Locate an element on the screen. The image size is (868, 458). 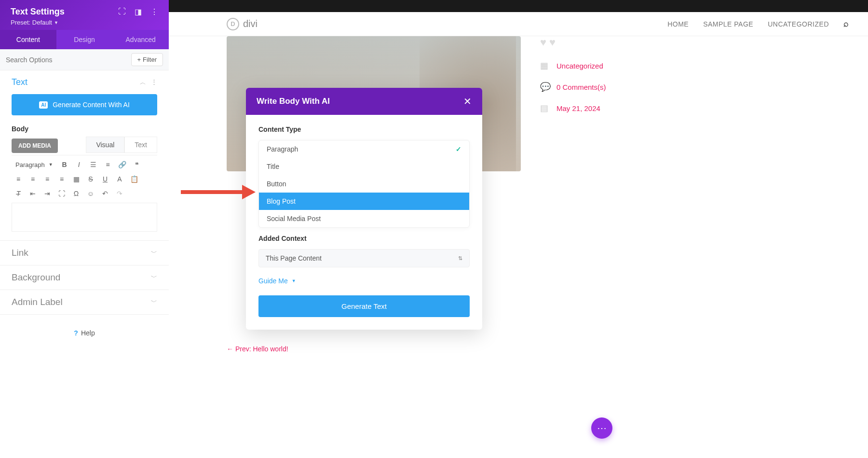
guide-me-link: Guide Me ▼ is located at coordinates (364, 281).